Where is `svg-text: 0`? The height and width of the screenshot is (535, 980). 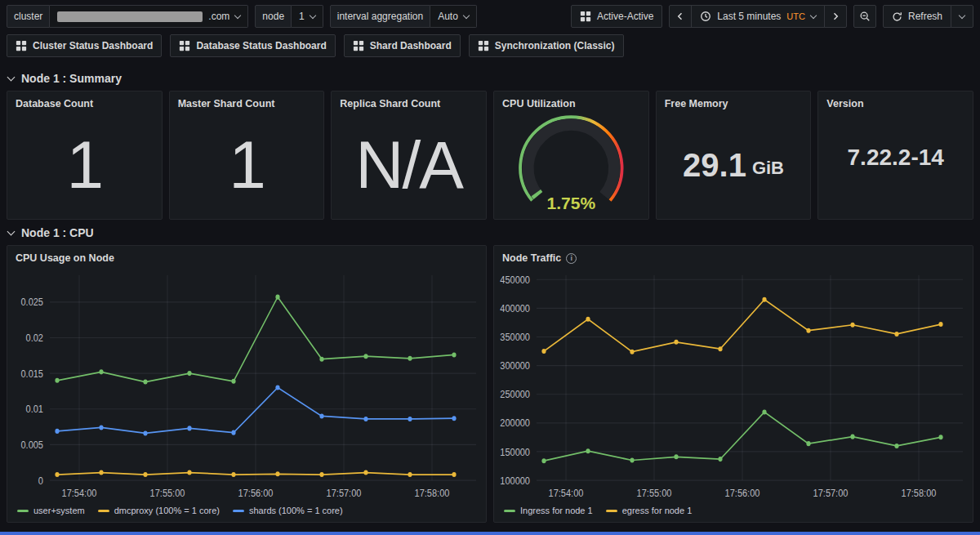
svg-text: 0 is located at coordinates (41, 480).